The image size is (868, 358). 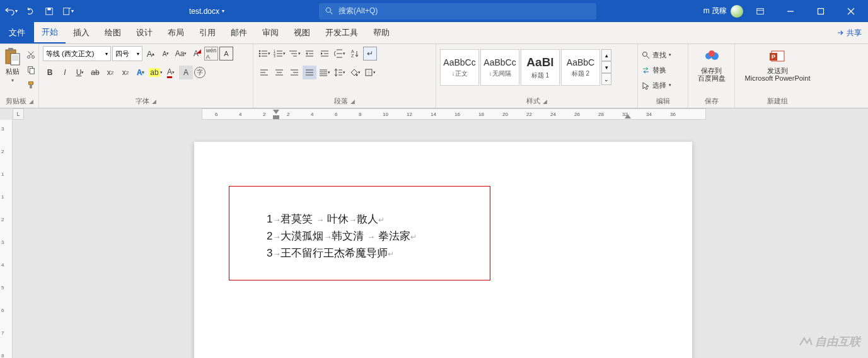 I want to click on decrease-indent-button, so click(x=310, y=54).